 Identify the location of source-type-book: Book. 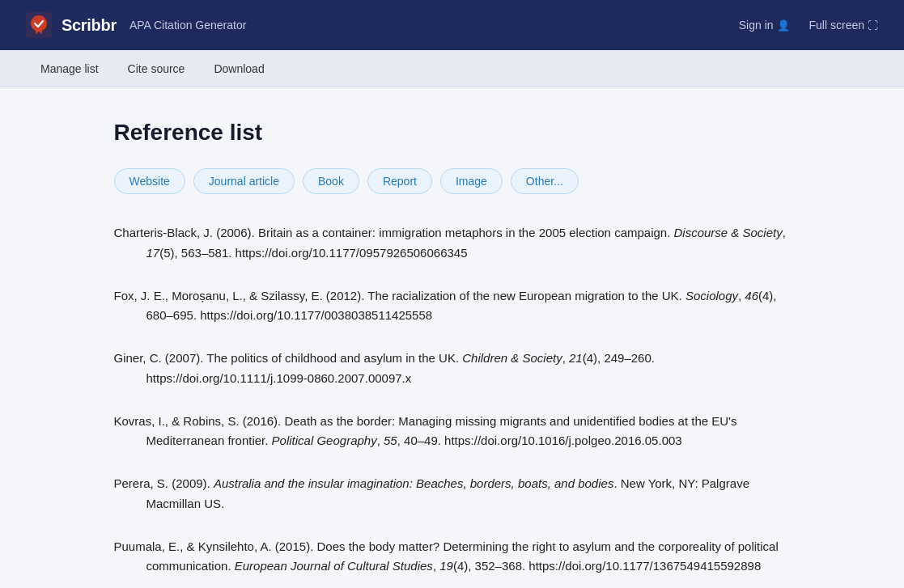
(331, 181).